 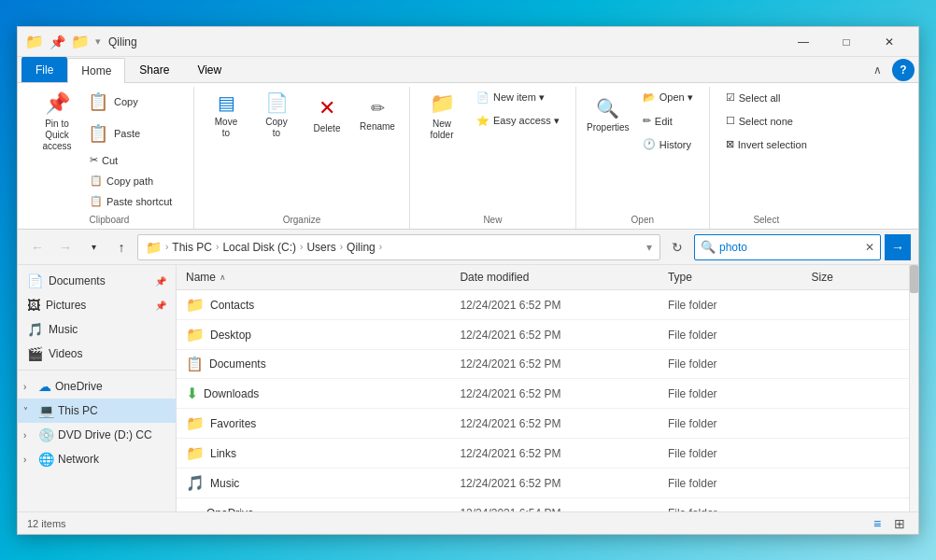 I want to click on refresh-button: ↻, so click(x=677, y=247).